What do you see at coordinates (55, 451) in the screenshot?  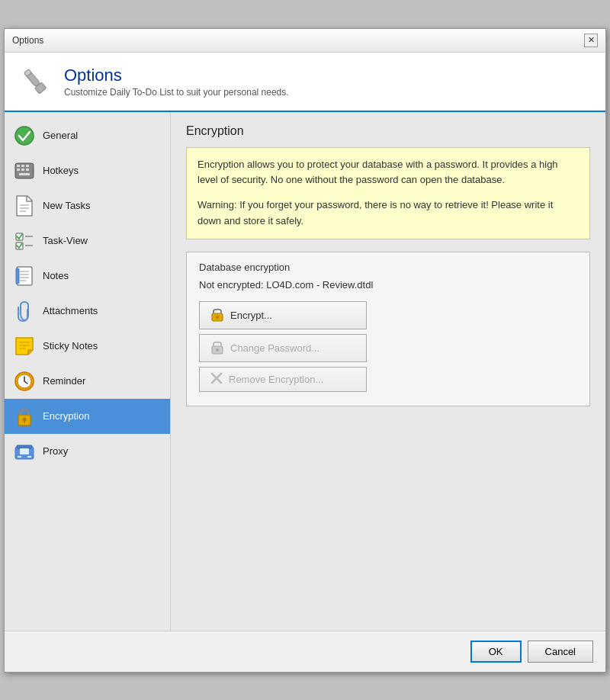 I see `sidebar-label-proxy: Proxy` at bounding box center [55, 451].